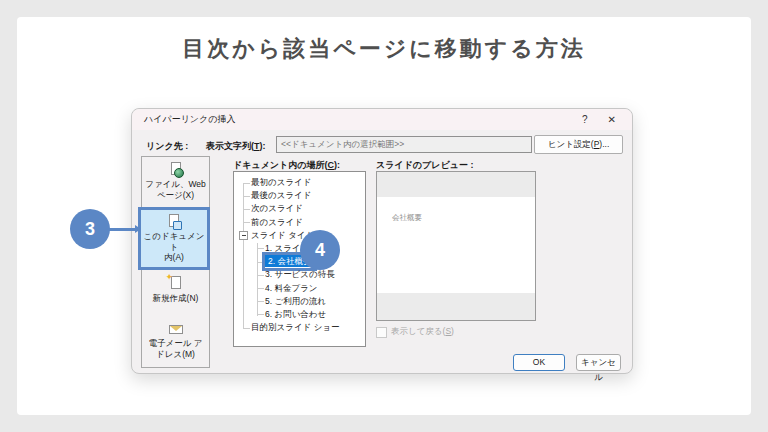 The width and height of the screenshot is (768, 432). I want to click on show-and-return-label: 表示して戻る(S), so click(422, 332).